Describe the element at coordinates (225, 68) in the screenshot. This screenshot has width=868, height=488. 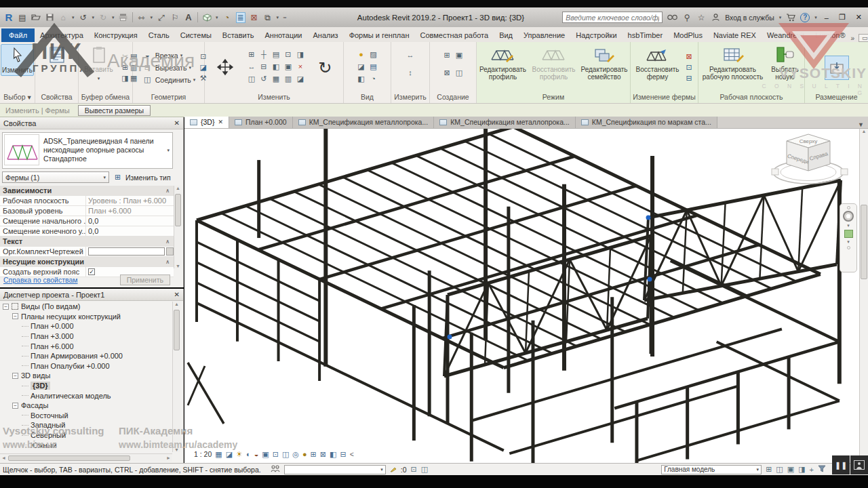
I see `move-big-icon` at that location.